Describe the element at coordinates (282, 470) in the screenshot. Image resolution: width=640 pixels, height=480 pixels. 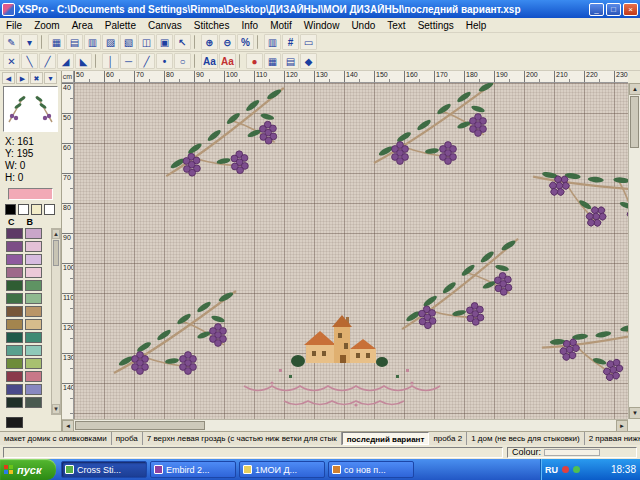
I see `taskbar-task: 1МОИ Д...` at that location.